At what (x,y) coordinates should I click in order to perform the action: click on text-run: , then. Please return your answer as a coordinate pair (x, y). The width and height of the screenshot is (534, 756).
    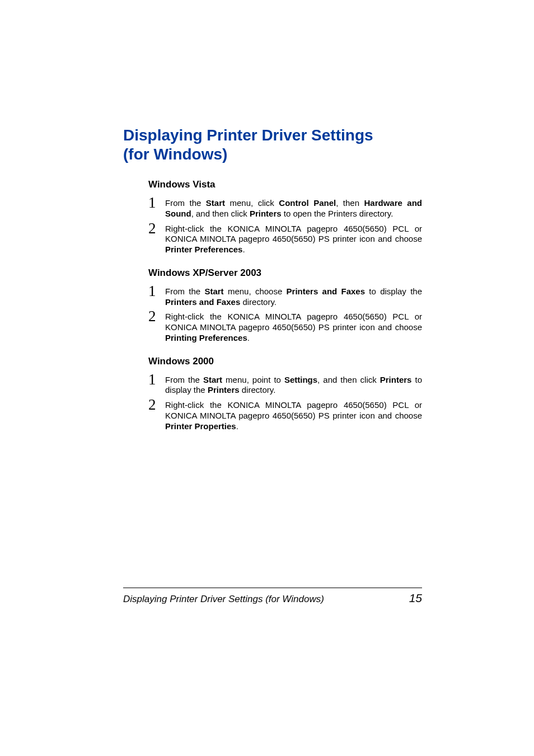
    Looking at the image, I should click on (350, 203).